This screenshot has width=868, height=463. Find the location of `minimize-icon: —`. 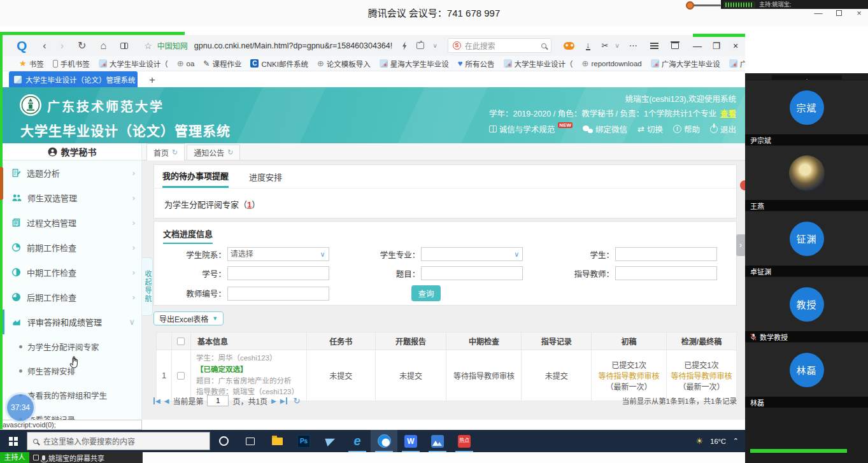

minimize-icon: — is located at coordinates (818, 13).